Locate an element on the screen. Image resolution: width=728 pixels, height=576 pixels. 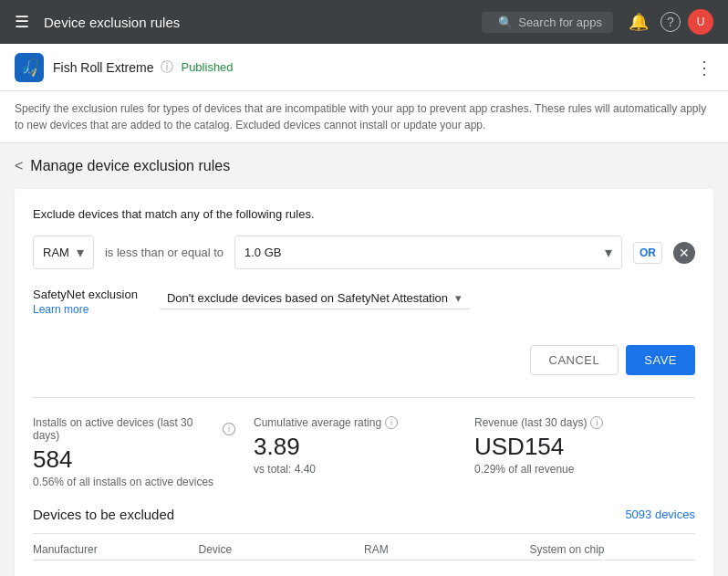
col-device: Device is located at coordinates (282, 550).